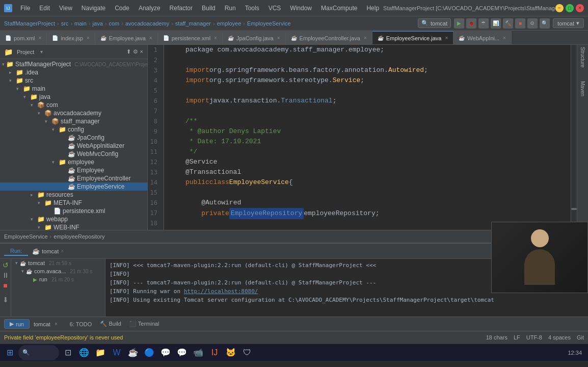 The height and width of the screenshot is (367, 588). I want to click on terminal-tab: ⬛ Terminal, so click(144, 324).